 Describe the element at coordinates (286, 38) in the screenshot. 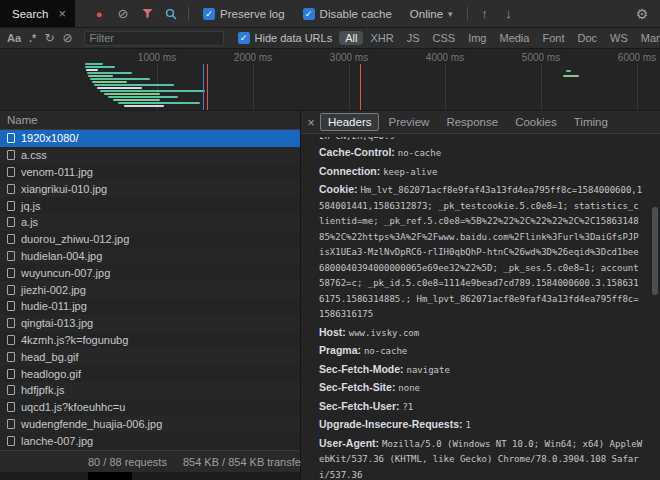

I see `hide-data-urls-toggle: Hide data URLs` at that location.